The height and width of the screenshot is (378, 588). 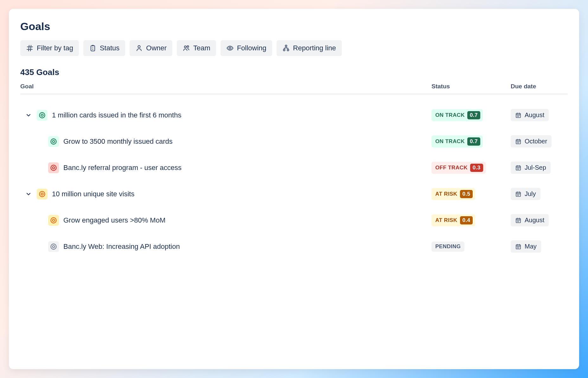 I want to click on due-cell: Jul-Sep, so click(x=539, y=168).